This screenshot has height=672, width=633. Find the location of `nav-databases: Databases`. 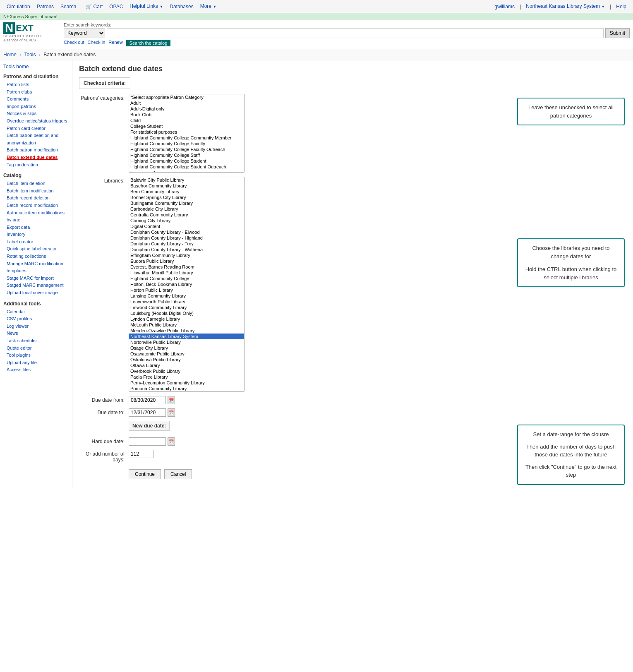

nav-databases: Databases is located at coordinates (181, 7).